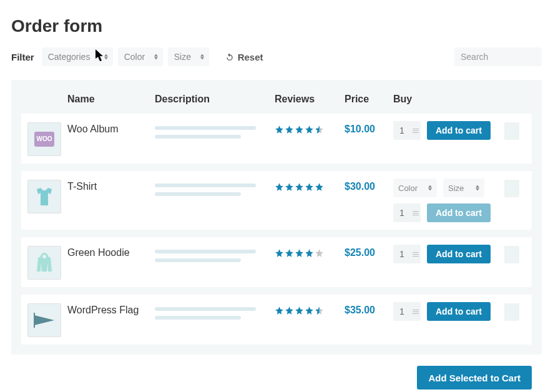  What do you see at coordinates (251, 57) in the screenshot?
I see `reset-label: Reset` at bounding box center [251, 57].